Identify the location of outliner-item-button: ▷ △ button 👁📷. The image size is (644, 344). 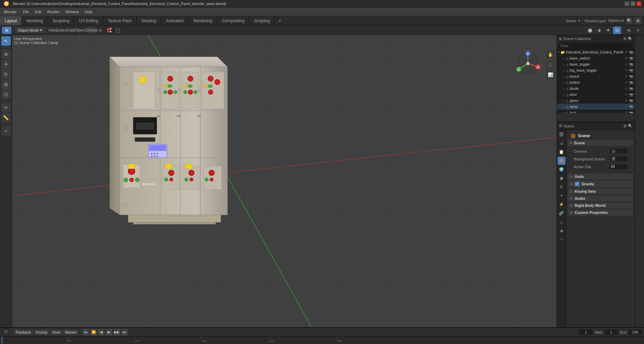
(596, 82).